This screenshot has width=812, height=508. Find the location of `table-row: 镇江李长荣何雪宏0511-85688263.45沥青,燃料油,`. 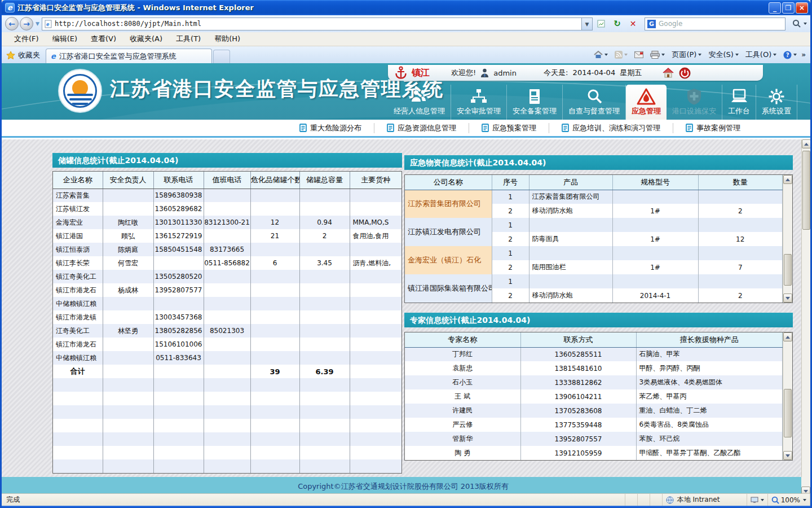

table-row: 镇江李长荣何雪宏0511-85688263.45沥青,燃料油, is located at coordinates (227, 263).